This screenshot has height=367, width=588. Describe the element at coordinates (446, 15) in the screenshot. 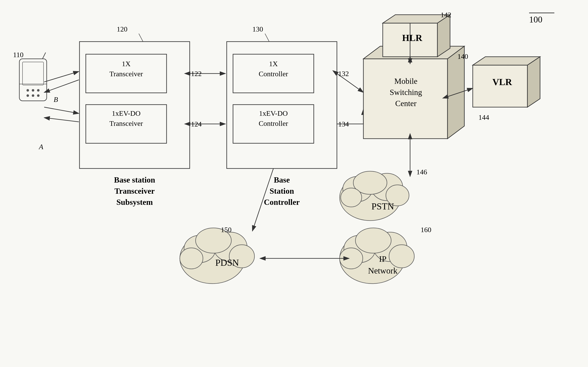

I see `hlr-ref-number: 142` at that location.